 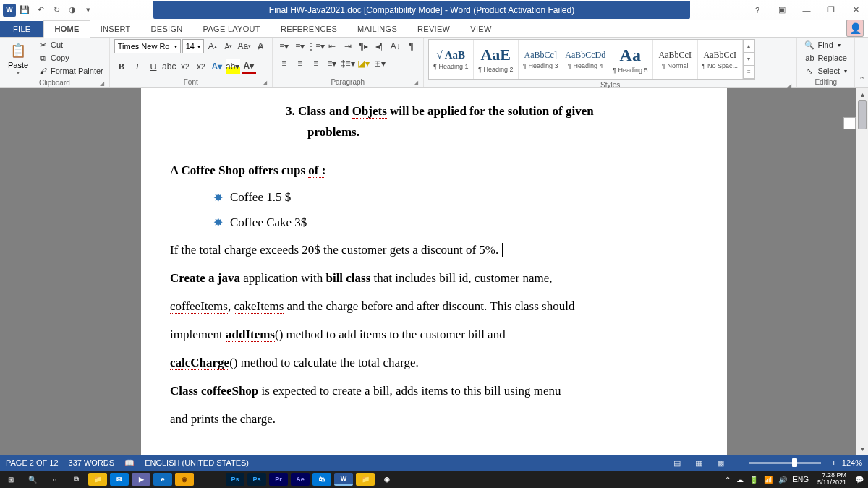 What do you see at coordinates (235, 479) in the screenshot?
I see `taskbar-app-ps: Ps` at bounding box center [235, 479].